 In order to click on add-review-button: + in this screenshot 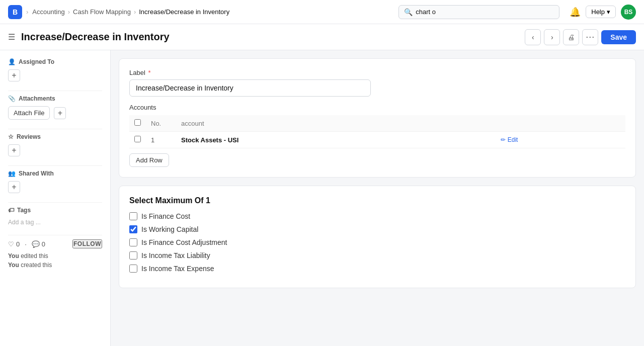, I will do `click(14, 150)`.